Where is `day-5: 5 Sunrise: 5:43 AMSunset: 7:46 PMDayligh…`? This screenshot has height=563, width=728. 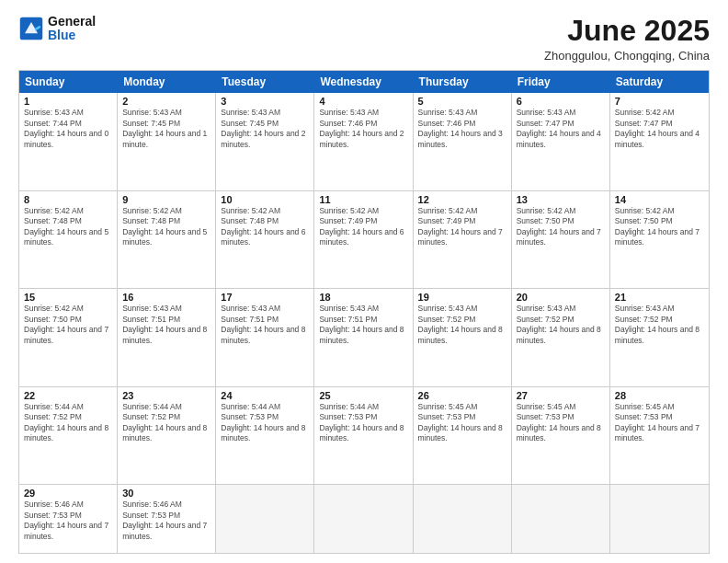 day-5: 5 Sunrise: 5:43 AMSunset: 7:46 PMDayligh… is located at coordinates (463, 142).